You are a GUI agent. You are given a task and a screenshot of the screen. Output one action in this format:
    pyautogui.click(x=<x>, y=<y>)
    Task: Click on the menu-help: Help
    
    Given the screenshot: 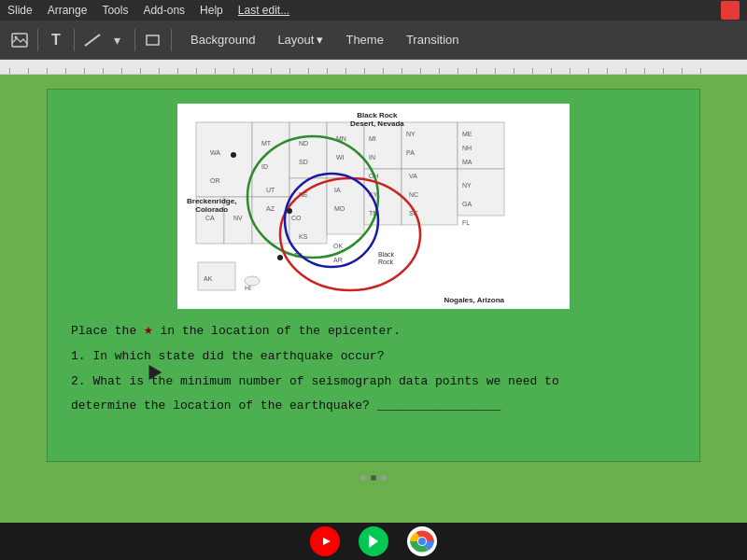 What is the action you would take?
    pyautogui.click(x=211, y=10)
    